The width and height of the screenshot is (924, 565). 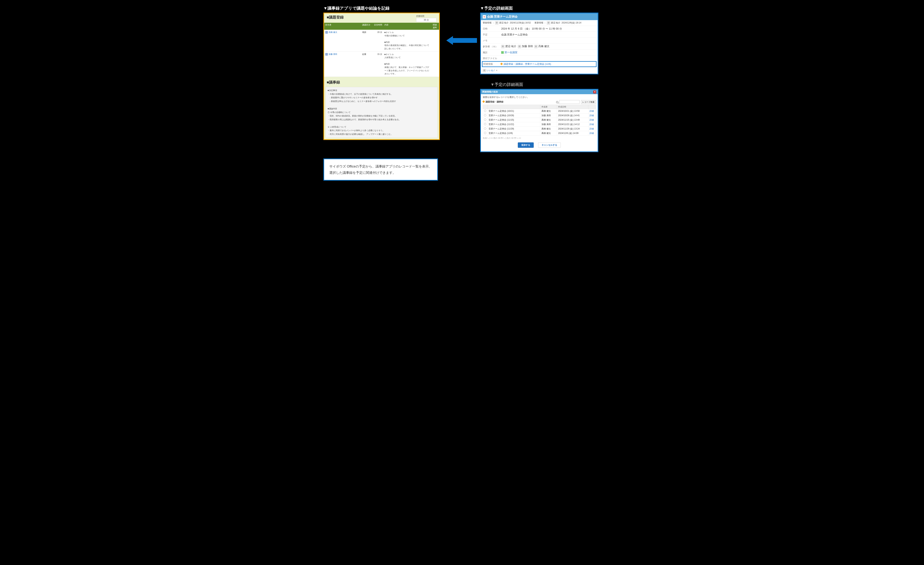 What do you see at coordinates (520, 22) in the screenshot?
I see `reg-time: 2024/11/29(金) 16:52` at bounding box center [520, 22].